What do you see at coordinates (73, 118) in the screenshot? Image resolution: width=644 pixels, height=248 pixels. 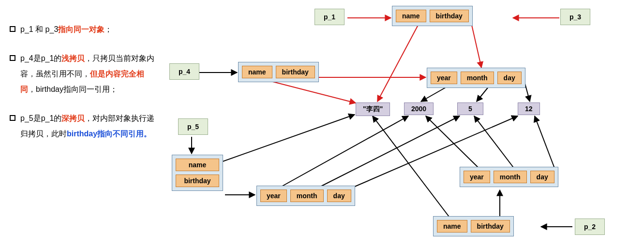 I see `highlight-red: 深拷贝` at bounding box center [73, 118].